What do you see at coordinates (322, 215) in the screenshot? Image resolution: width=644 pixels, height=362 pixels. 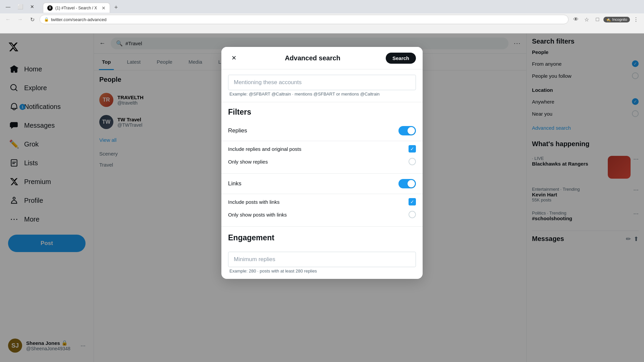 I see `only-links-row: Only show posts with links` at bounding box center [322, 215].